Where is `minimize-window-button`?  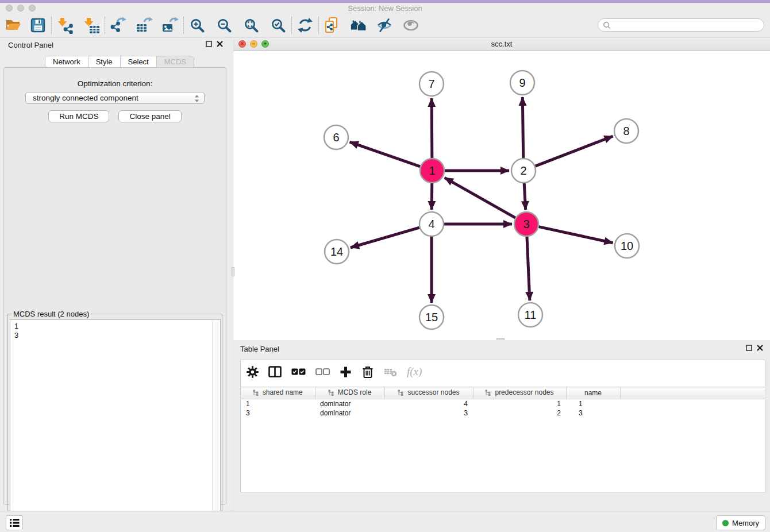
minimize-window-button is located at coordinates (21, 8).